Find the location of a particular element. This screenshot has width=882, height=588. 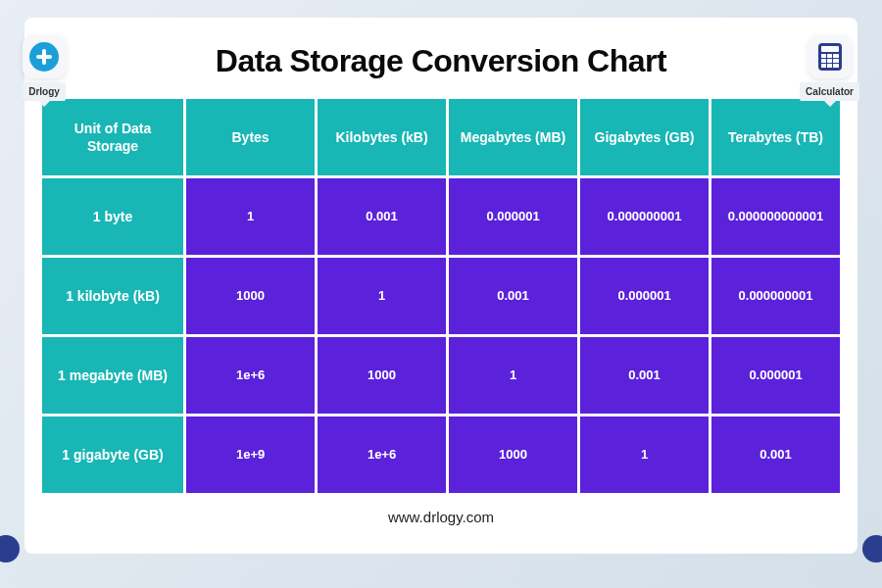

column-header: Gigabytes (GB) is located at coordinates (645, 137).